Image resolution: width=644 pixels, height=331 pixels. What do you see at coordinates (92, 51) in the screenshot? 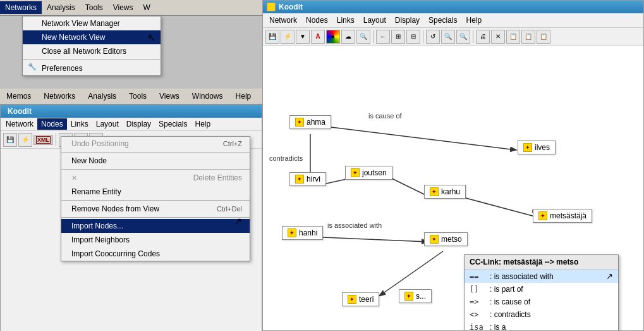
I see `dropdown-close-all: Close all Network Editors` at bounding box center [92, 51].